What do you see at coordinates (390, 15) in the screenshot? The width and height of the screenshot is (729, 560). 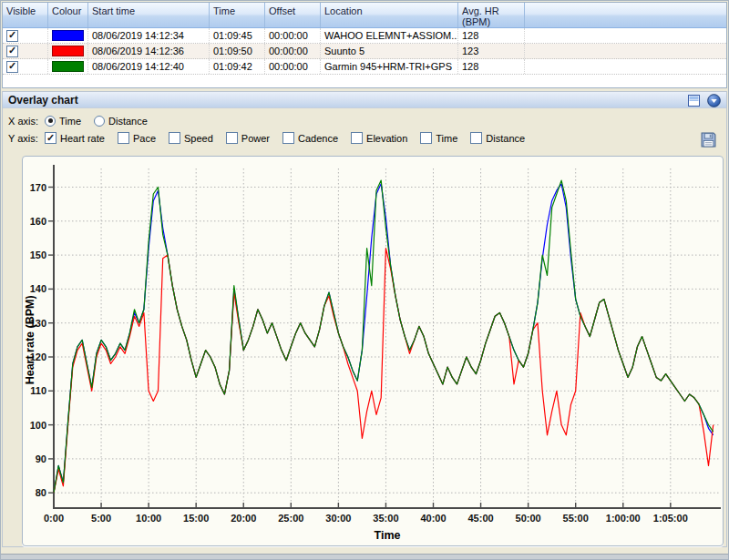 I see `col-header-location: Location` at bounding box center [390, 15].